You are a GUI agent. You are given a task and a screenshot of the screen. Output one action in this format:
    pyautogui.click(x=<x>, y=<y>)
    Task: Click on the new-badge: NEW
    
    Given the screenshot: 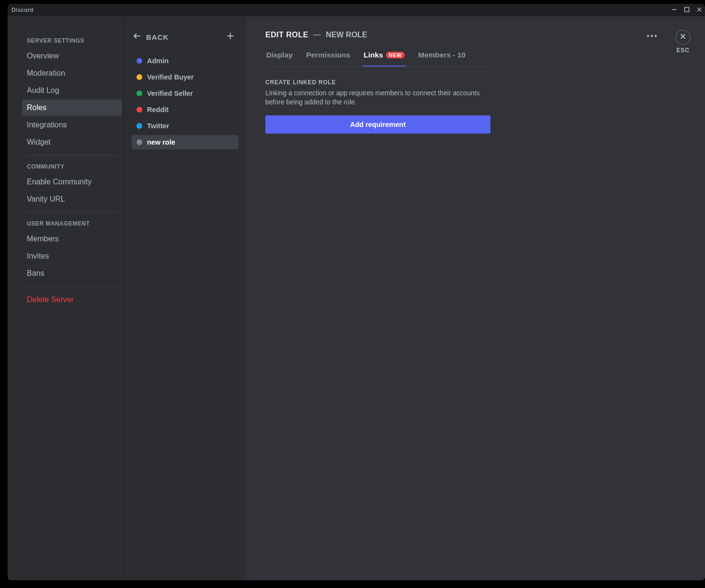 What is the action you would take?
    pyautogui.click(x=396, y=55)
    